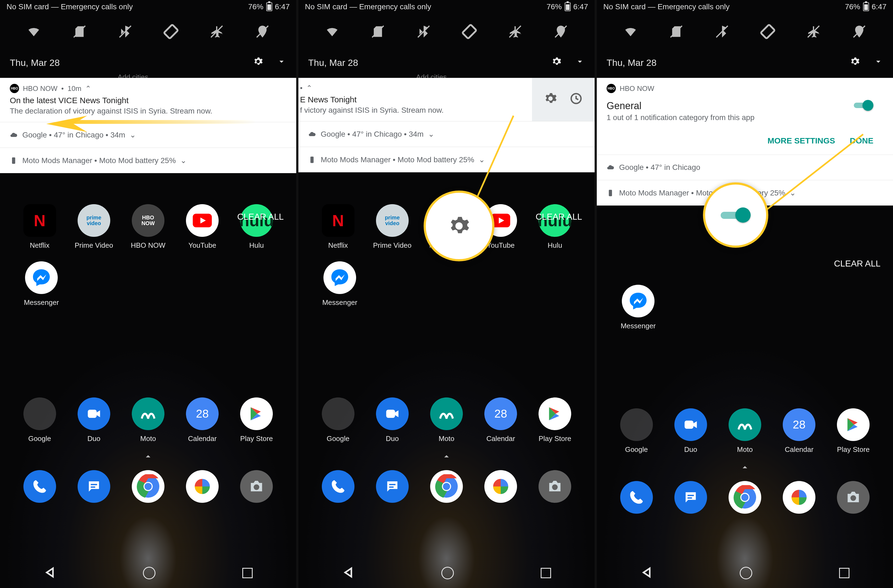  What do you see at coordinates (801, 141) in the screenshot?
I see `more-settings-button: MORE SETTINGS` at bounding box center [801, 141].